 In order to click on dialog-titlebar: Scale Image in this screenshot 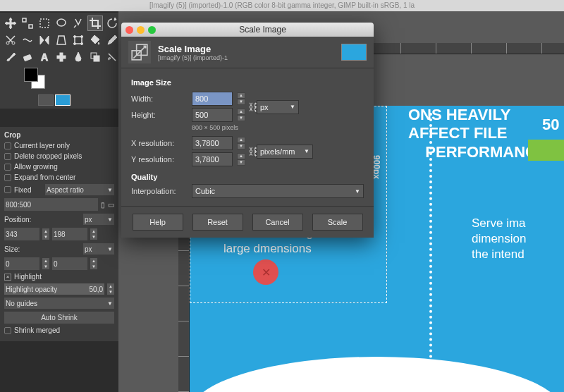, I will do `click(247, 30)`.